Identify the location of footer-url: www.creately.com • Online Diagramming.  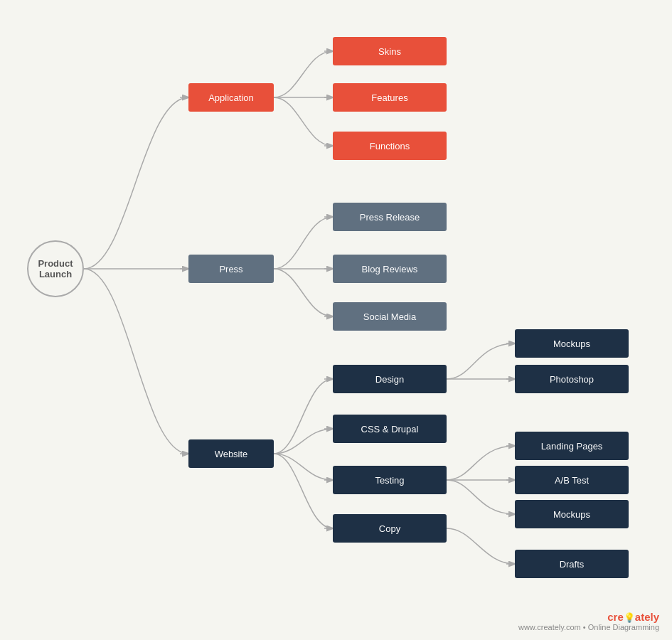
(589, 627).